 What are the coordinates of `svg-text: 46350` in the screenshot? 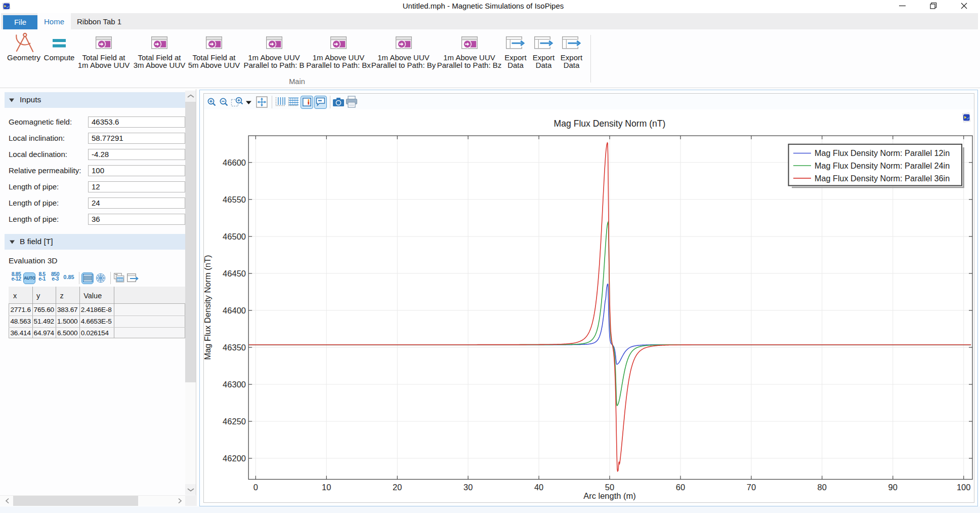 It's located at (234, 347).